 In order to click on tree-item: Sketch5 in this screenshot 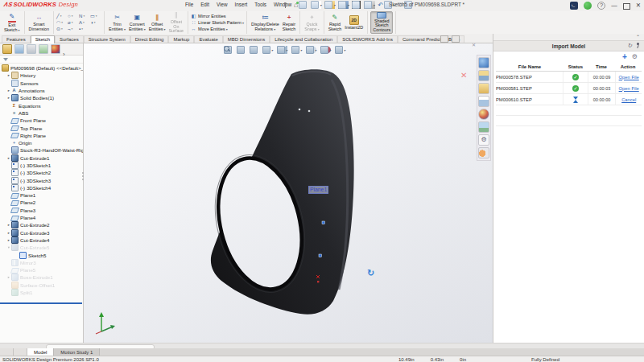, I will do `click(42, 254)`.